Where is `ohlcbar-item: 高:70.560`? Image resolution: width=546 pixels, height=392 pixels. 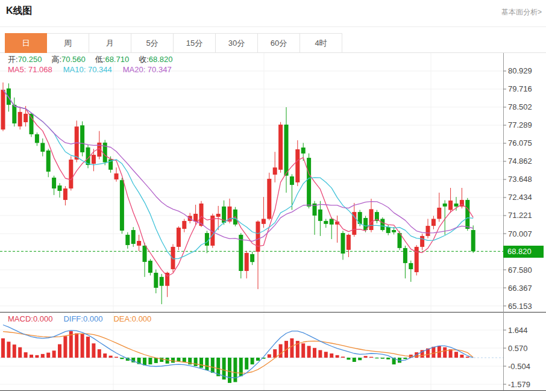
ohlcbar-item: 高:70.560 is located at coordinates (68, 59).